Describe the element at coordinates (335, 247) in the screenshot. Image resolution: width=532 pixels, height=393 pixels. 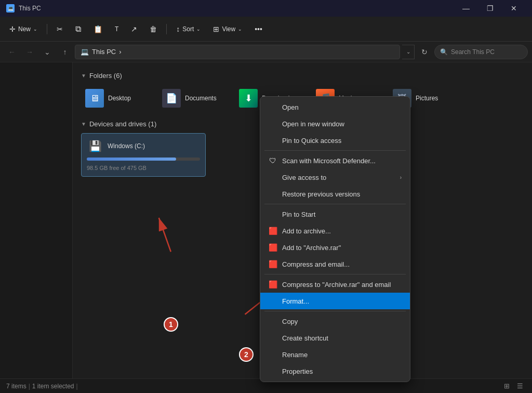
I see `ctx-item-add-archive-rar: 🟥Add to "Archive.rar"` at that location.